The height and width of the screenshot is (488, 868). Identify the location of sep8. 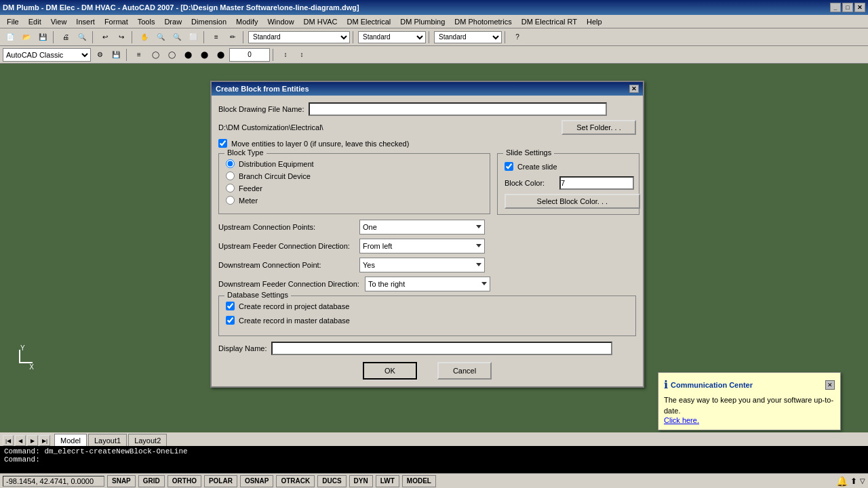
(506, 37).